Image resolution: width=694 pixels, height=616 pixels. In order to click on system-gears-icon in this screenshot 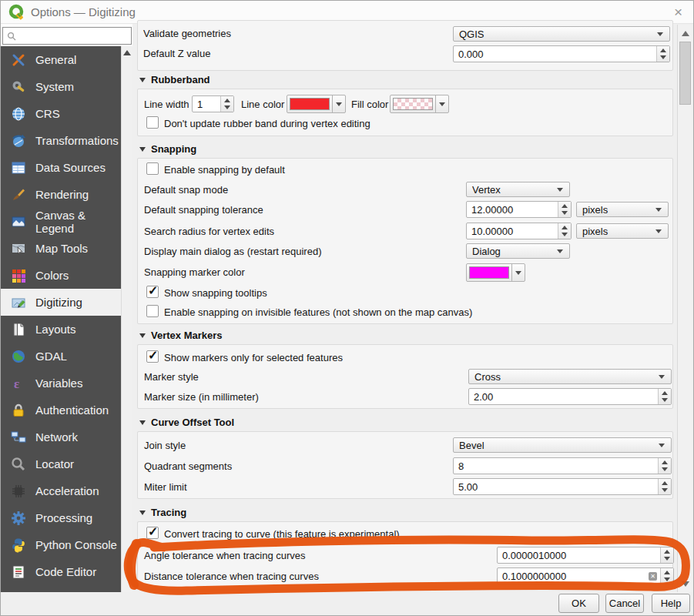, I will do `click(18, 87)`.